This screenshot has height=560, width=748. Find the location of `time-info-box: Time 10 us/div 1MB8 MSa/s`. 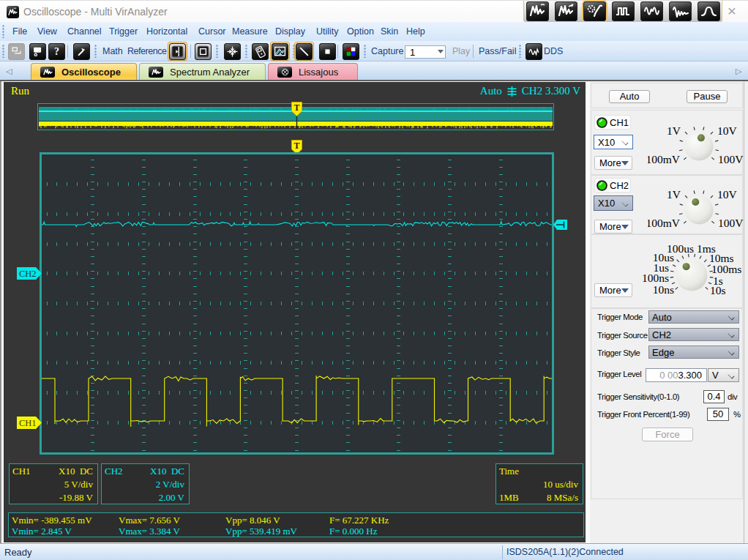

time-info-box: Time 10 us/div 1MB8 MSa/s is located at coordinates (539, 484).